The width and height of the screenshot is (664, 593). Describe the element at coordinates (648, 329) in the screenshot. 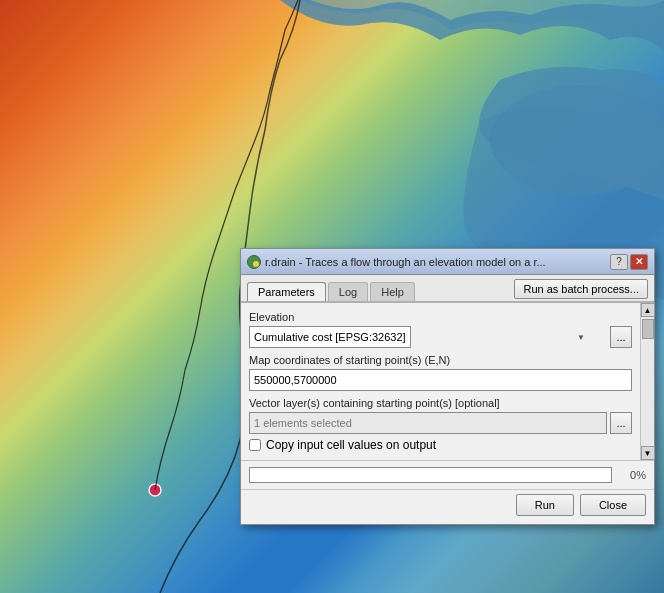

I see `scroll-thumb` at that location.